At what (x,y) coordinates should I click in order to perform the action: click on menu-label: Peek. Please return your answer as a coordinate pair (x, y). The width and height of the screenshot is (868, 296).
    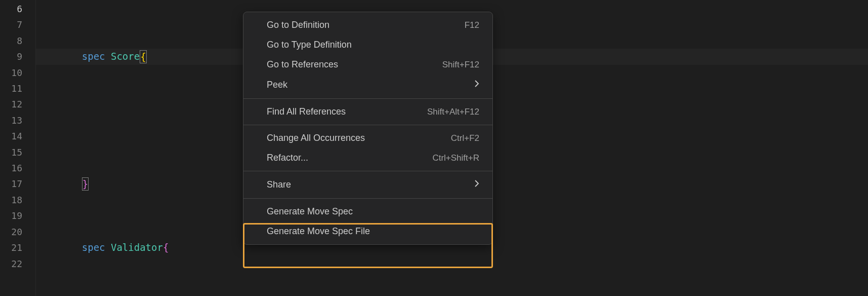
    Looking at the image, I should click on (277, 85).